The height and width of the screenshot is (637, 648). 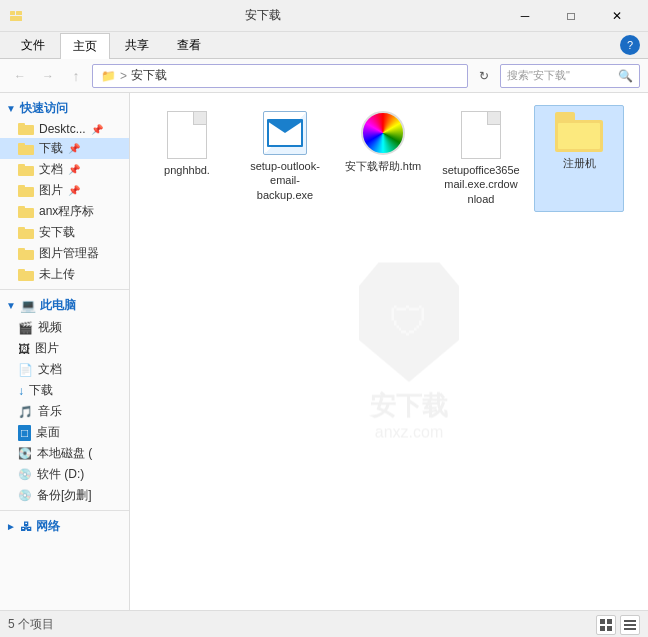 I want to click on sidebar-item-desktop2: □ 桌面, so click(x=64, y=432).